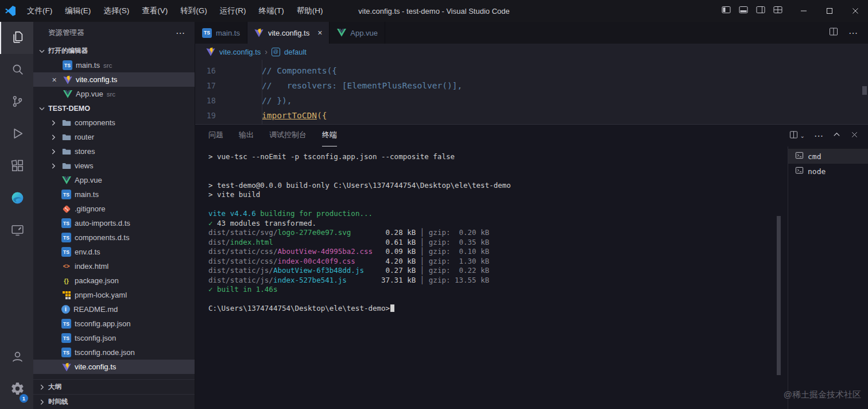 The width and height of the screenshot is (868, 409). Describe the element at coordinates (114, 280) in the screenshot. I see `tree-item-package-json: {}package.json` at that location.